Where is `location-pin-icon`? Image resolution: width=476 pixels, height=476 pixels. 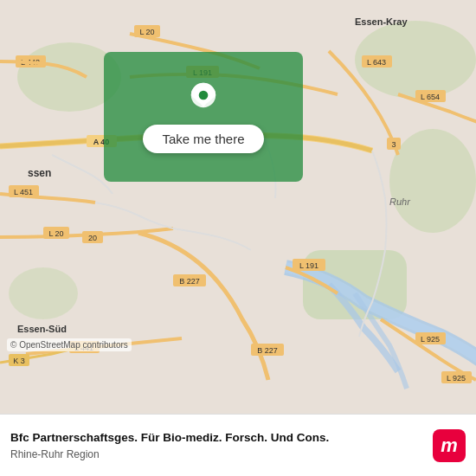
location-pin-icon is located at coordinates (203, 99).